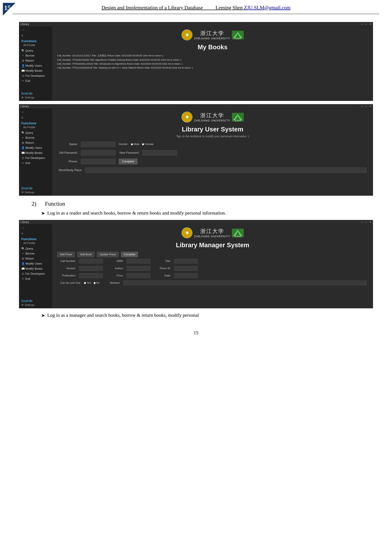  What do you see at coordinates (23, 71) in the screenshot?
I see `modify-books-icon-1: 📖` at bounding box center [23, 71].